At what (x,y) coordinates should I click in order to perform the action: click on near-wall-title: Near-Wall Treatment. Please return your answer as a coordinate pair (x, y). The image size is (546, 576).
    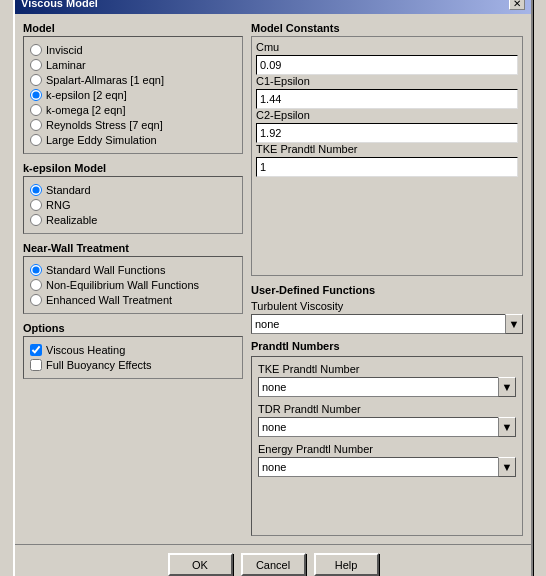
    Looking at the image, I should click on (133, 248).